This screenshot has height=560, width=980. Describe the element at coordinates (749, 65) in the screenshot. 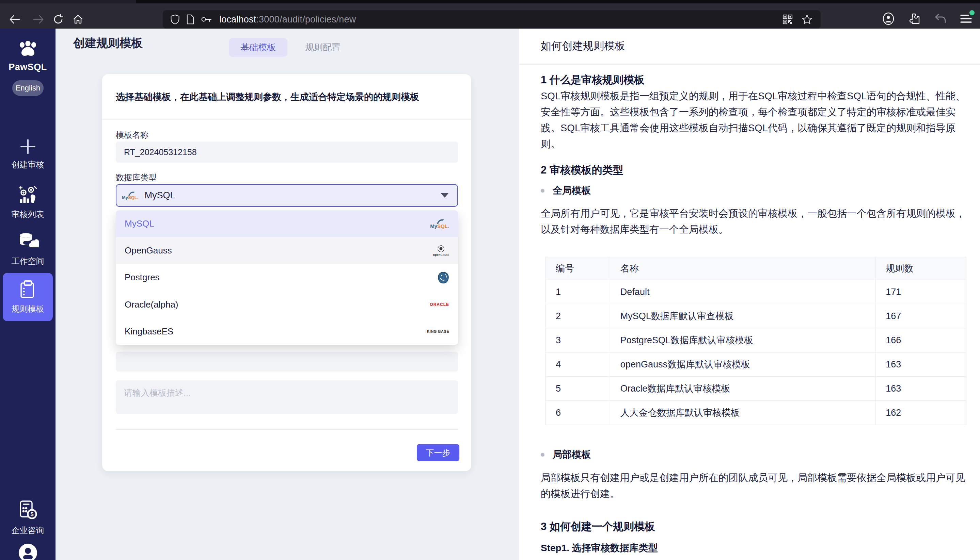

I see `help-title-divider` at that location.